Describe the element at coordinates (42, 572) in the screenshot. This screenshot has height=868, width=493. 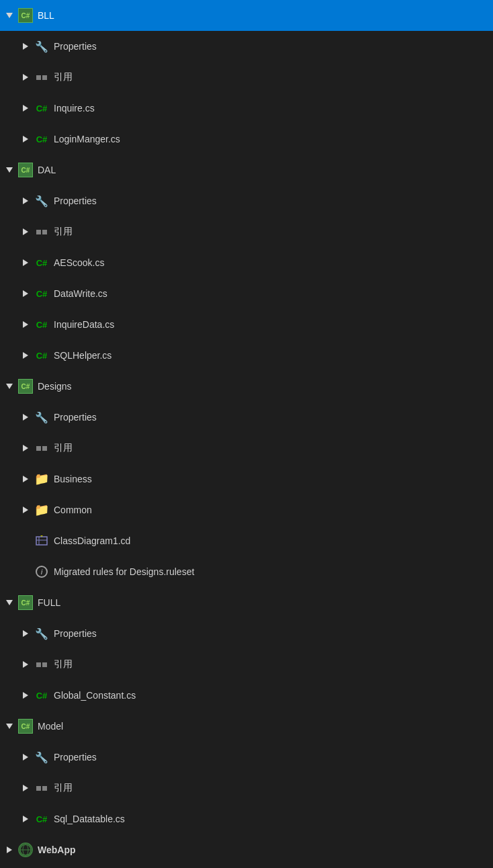
I see `ruleset-icon: i` at that location.